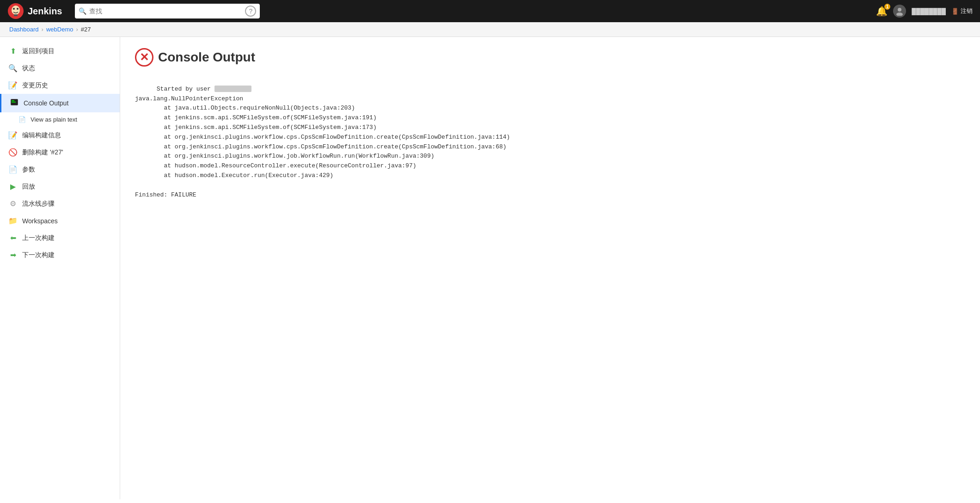 This screenshot has width=980, height=503. I want to click on page-title: Console Output, so click(207, 57).